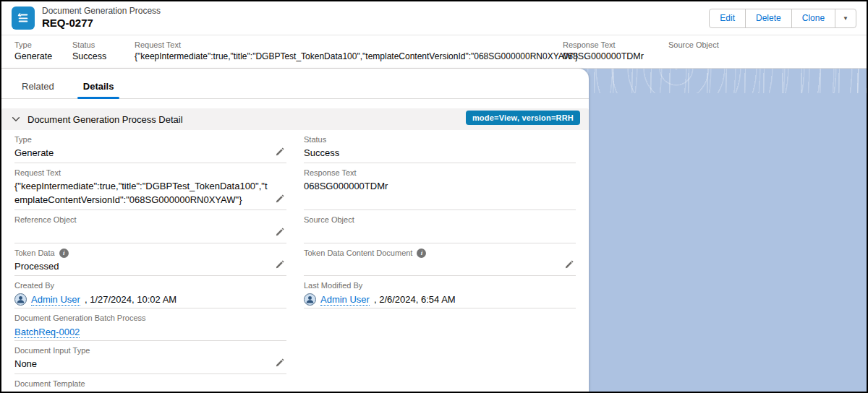 Image resolution: width=868 pixels, height=393 pixels. Describe the element at coordinates (98, 88) in the screenshot. I see `tab-details: Details` at that location.